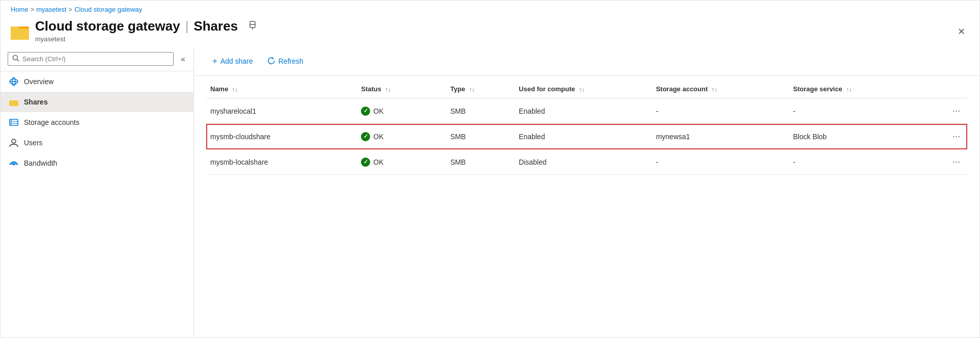 This screenshot has width=980, height=338. I want to click on breadcrumb-current: Cloud storage gateway, so click(108, 9).